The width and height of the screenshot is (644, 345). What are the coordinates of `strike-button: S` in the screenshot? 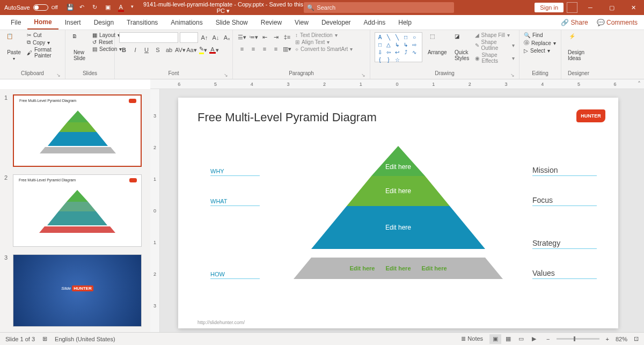 It's located at (158, 50).